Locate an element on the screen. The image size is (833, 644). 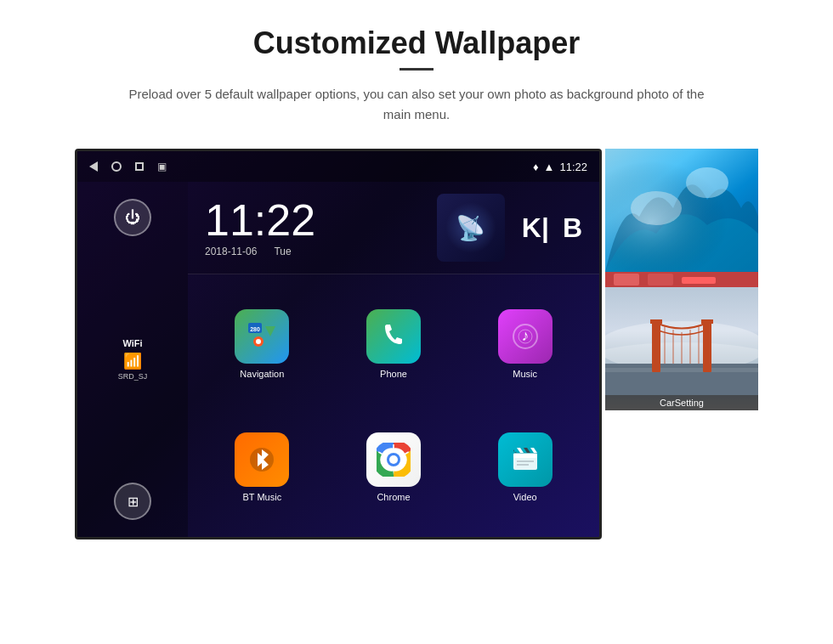
wallpaper-thumbnails: CarSetting is located at coordinates (682, 280).